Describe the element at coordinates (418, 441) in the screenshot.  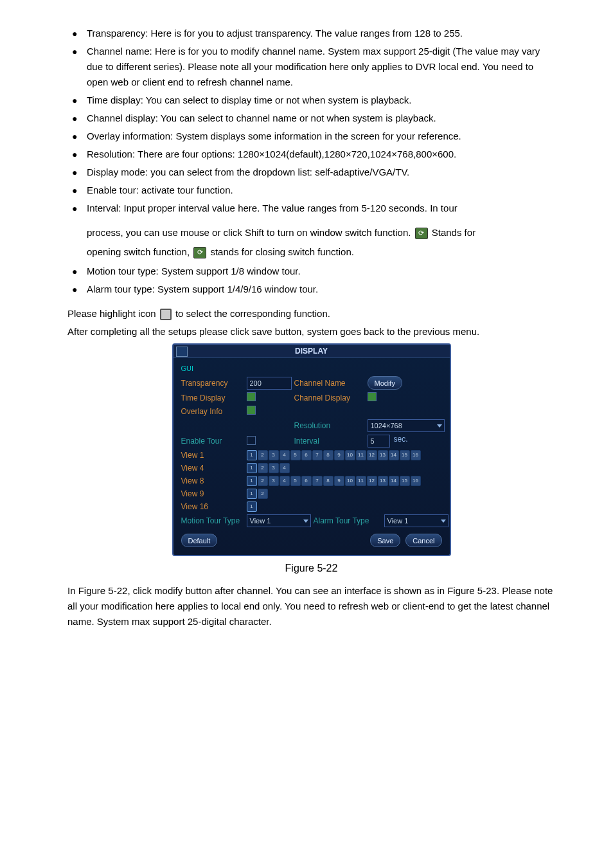
I see `interval-unit: sec.` at that location.